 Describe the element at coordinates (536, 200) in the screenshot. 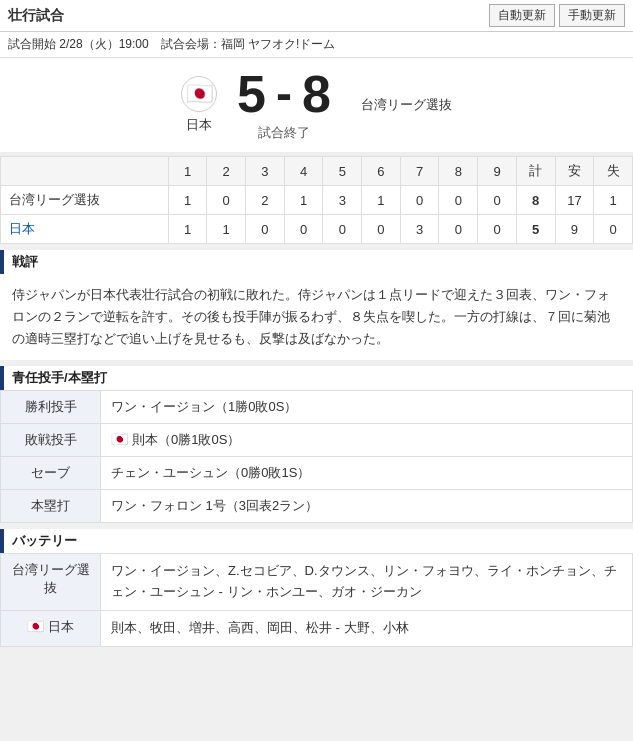

I see `taiwan-total: 8` at that location.